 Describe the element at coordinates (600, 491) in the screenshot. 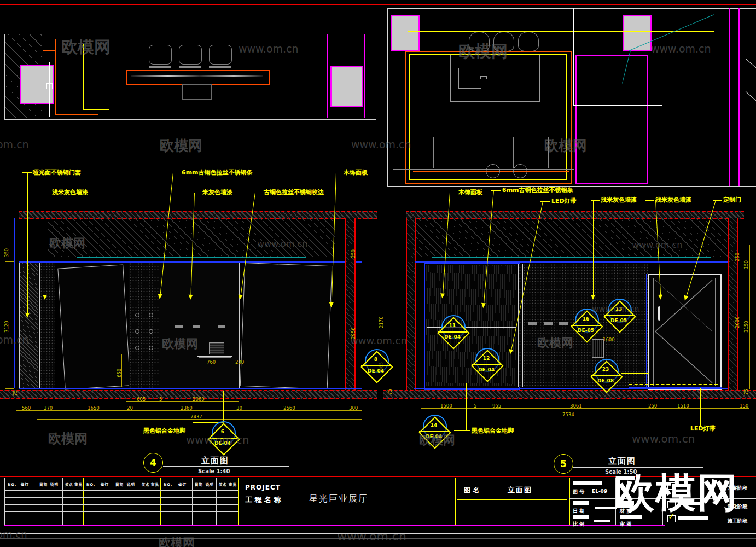

I see `sheet-no-value: EL-09` at that location.